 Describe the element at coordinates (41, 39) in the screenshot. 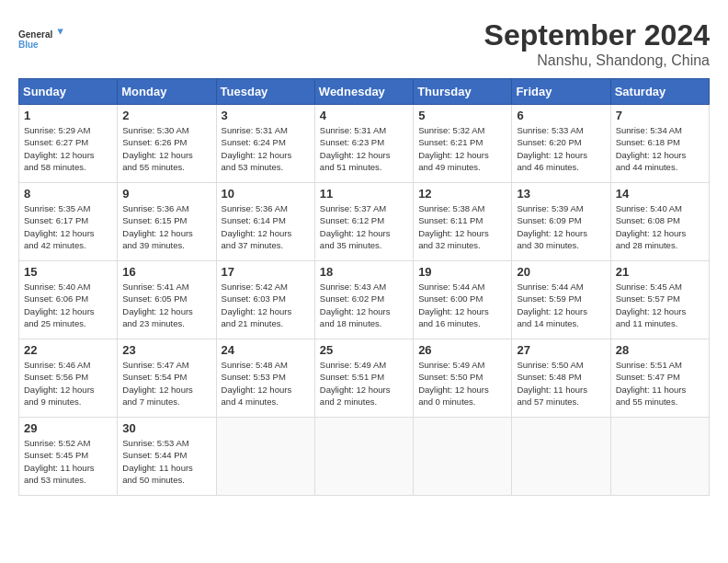

I see `logo: General Blue` at that location.